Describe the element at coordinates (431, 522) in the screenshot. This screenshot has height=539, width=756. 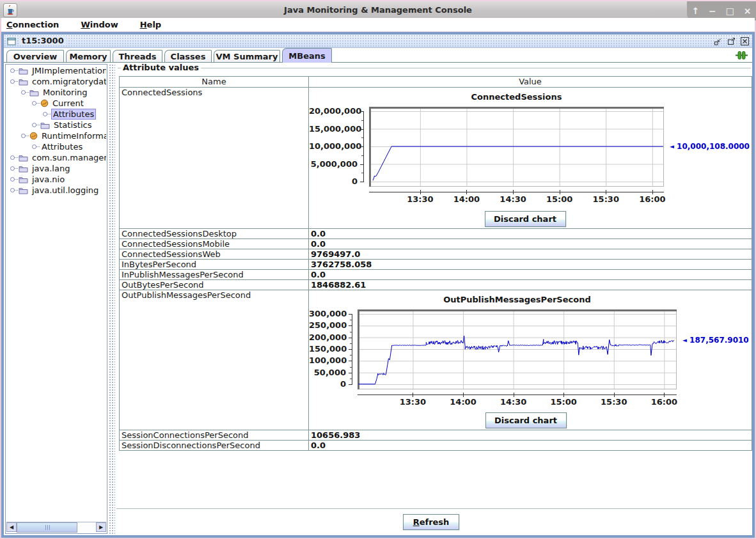
I see `refresh-button: Refresh` at that location.